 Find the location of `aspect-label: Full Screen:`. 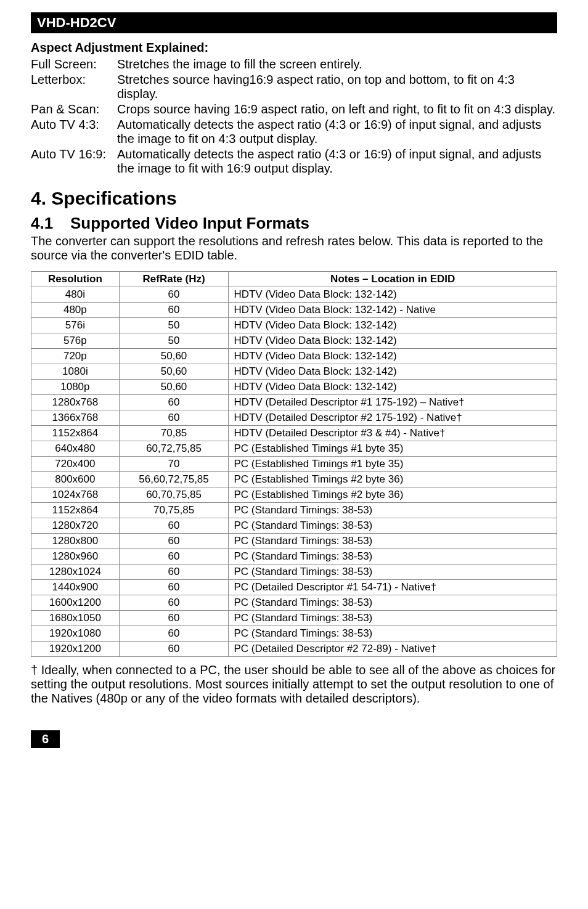

aspect-label: Full Screen: is located at coordinates (74, 64).